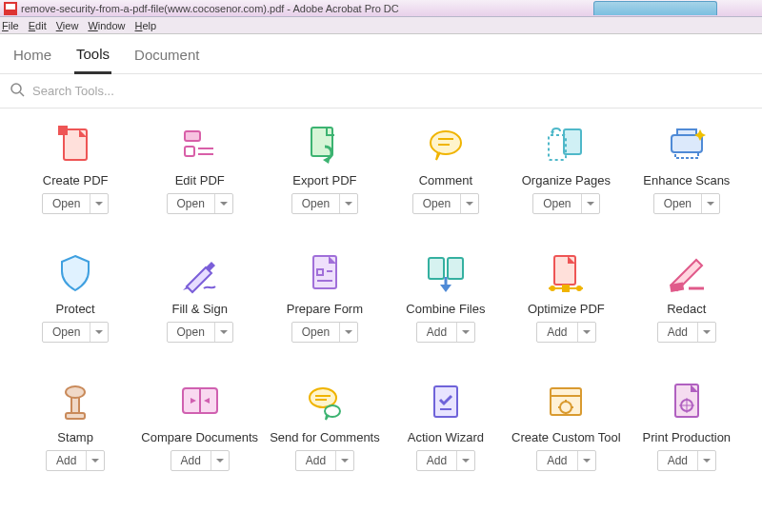  What do you see at coordinates (655, 8) in the screenshot?
I see `background-window-tab` at bounding box center [655, 8].